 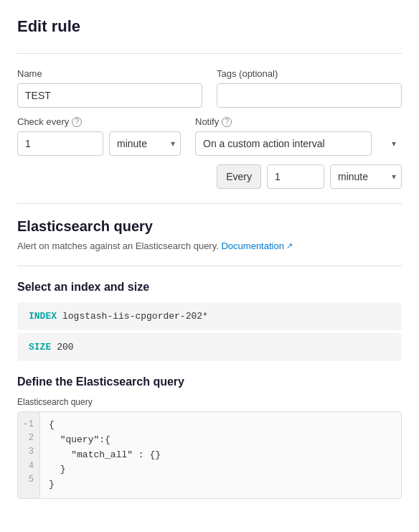 I want to click on check-every-unit-select-wrapper: minute hour day ▾, so click(x=145, y=144).